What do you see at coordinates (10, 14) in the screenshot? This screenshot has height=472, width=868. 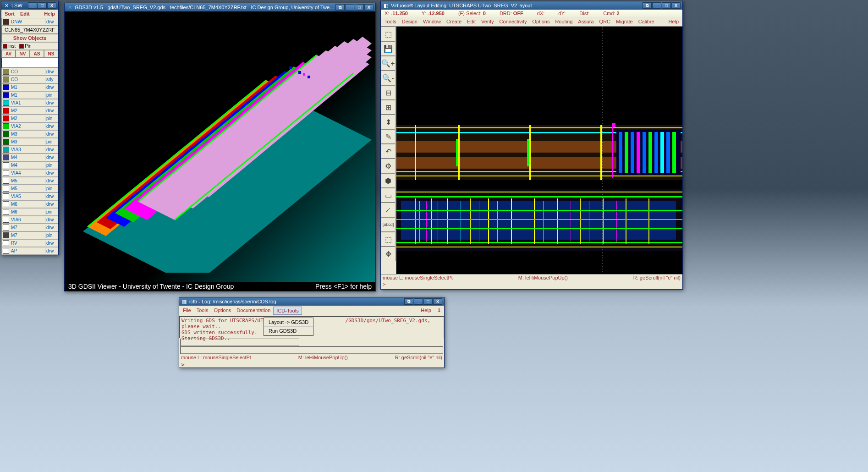 I see `sort-menu: Sort` at bounding box center [10, 14].